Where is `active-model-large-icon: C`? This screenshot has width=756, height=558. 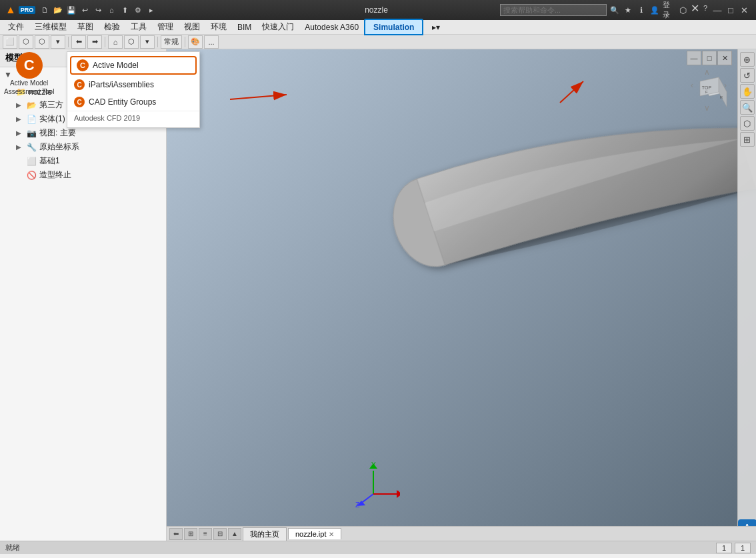 active-model-large-icon: C is located at coordinates (29, 65).